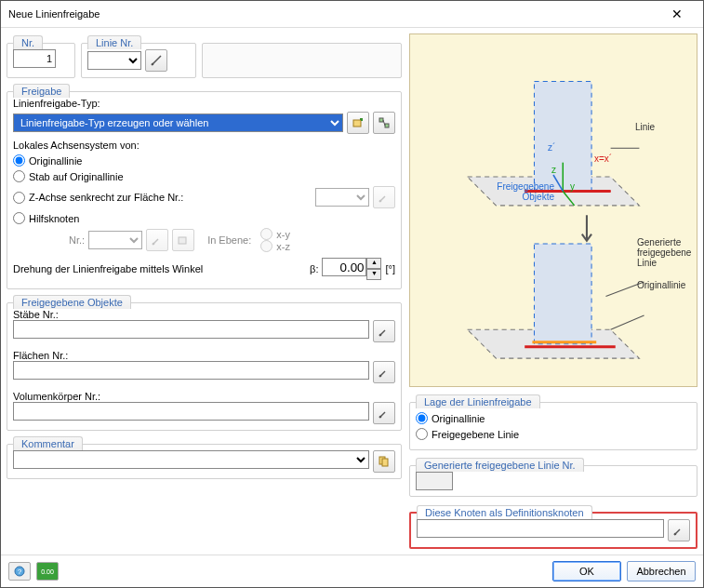 The image size is (704, 588). What do you see at coordinates (156, 60) in the screenshot?
I see `pick-line-icon` at bounding box center [156, 60].